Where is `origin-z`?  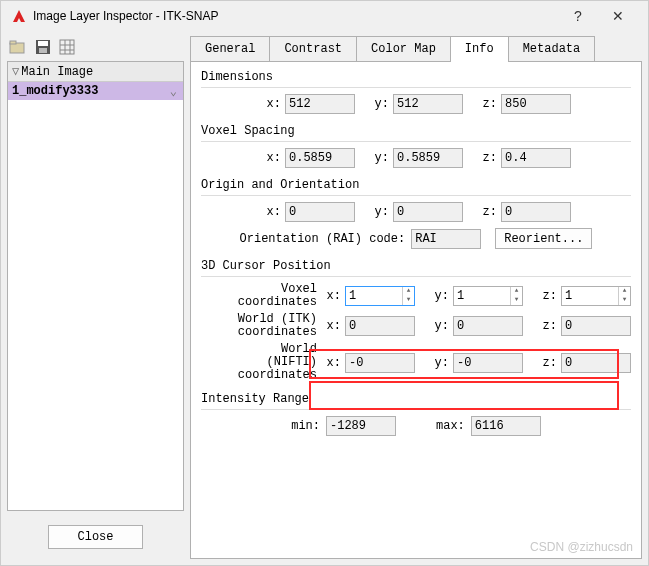
origin-z is located at coordinates (536, 212).